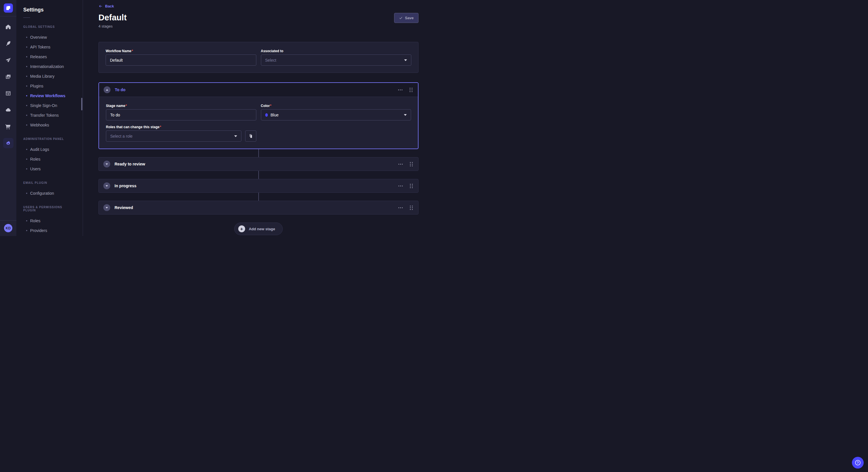 The image size is (868, 472). What do you see at coordinates (8, 127) in the screenshot?
I see `marketplace-nav-button` at bounding box center [8, 127].